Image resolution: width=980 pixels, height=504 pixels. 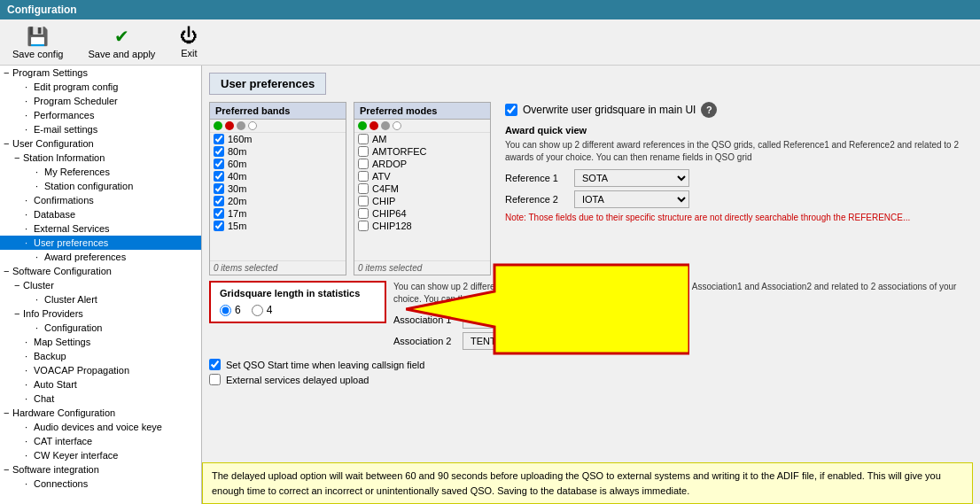 What do you see at coordinates (424, 320) in the screenshot?
I see `association1-label: Association 1` at bounding box center [424, 320].